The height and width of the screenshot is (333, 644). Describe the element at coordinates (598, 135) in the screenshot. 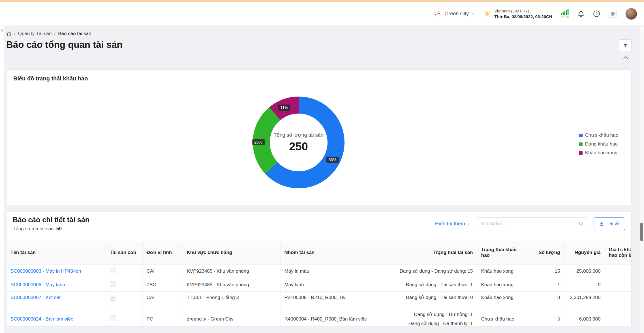

I see `legend-item-chua-khau-hao: Chưa khấu hao` at that location.